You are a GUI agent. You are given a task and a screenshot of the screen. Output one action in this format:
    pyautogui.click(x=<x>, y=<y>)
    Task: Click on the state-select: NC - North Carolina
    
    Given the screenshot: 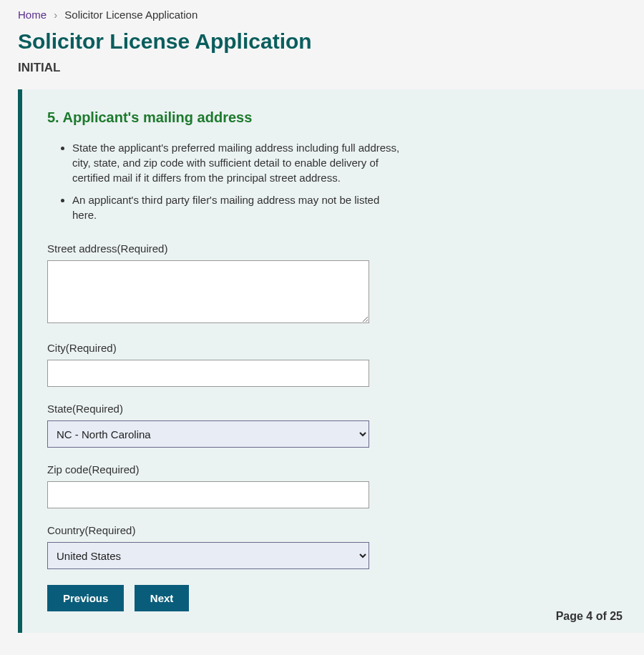 What is the action you would take?
    pyautogui.click(x=208, y=434)
    